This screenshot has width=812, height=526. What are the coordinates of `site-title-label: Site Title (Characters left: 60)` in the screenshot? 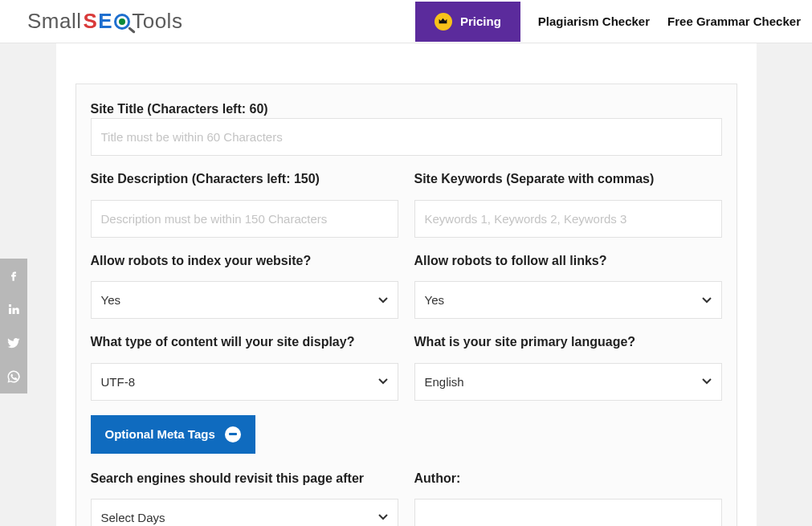 It's located at (180, 109).